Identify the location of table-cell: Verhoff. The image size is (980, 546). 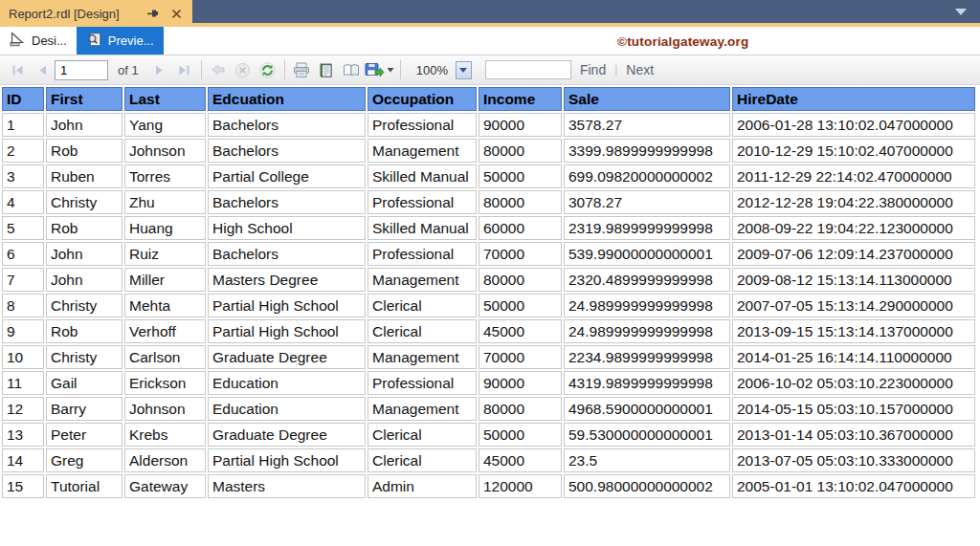
(165, 331).